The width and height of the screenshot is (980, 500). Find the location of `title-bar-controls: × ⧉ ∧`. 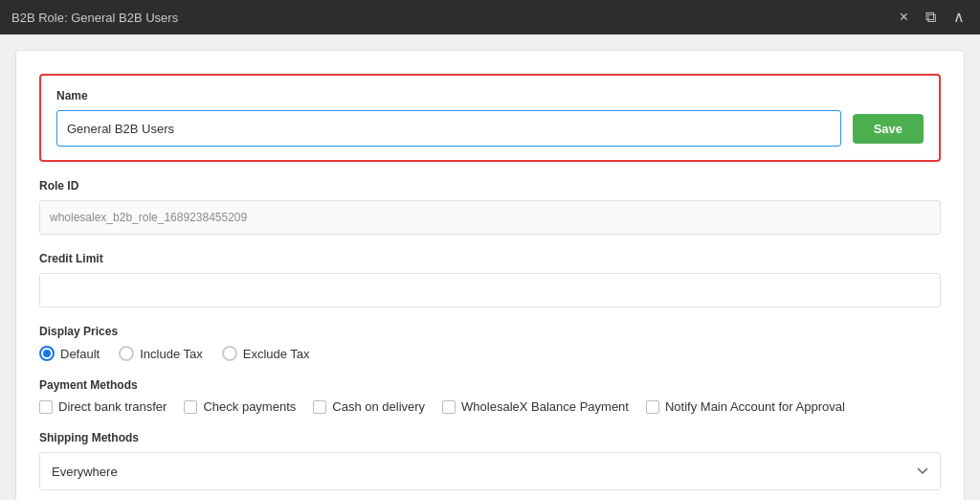

title-bar-controls: × ⧉ ∧ is located at coordinates (932, 17).